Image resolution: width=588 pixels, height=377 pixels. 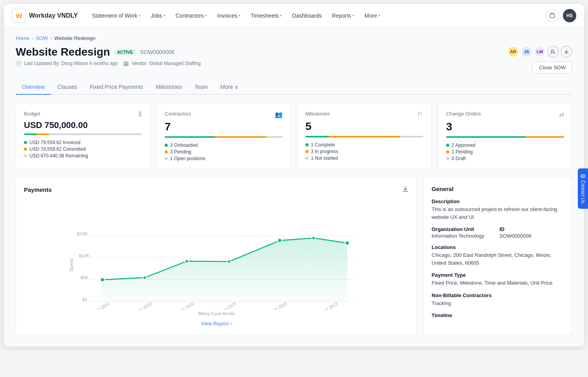 I want to click on nav-invoices: Invoices ▾, so click(x=229, y=16).